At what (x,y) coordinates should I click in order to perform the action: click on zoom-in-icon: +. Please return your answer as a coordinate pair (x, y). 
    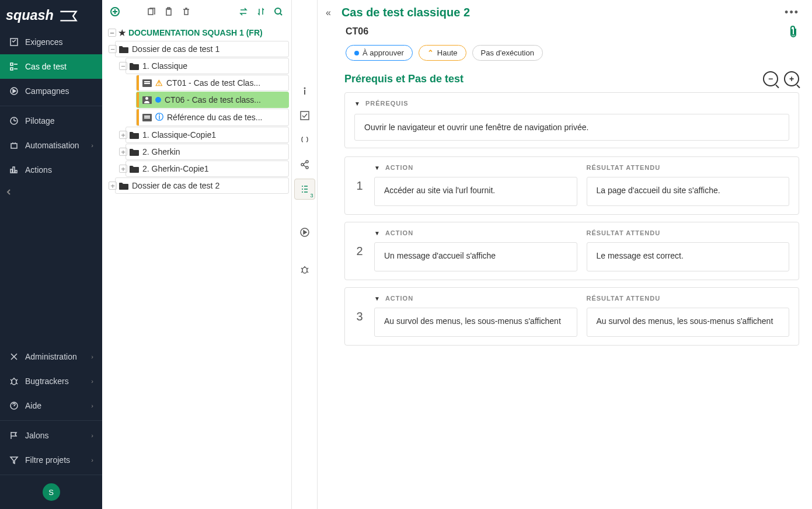
    Looking at the image, I should click on (792, 79).